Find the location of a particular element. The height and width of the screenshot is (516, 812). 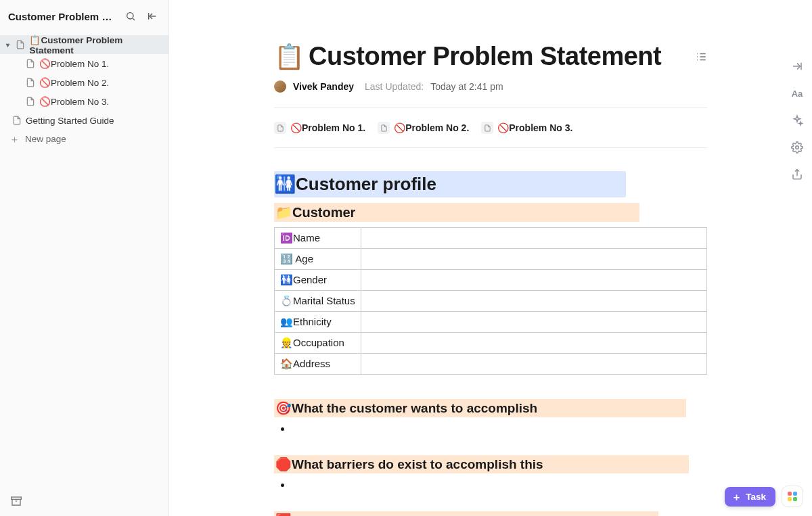

tree-item-sibling: Getting Started Guide is located at coordinates (84, 120).